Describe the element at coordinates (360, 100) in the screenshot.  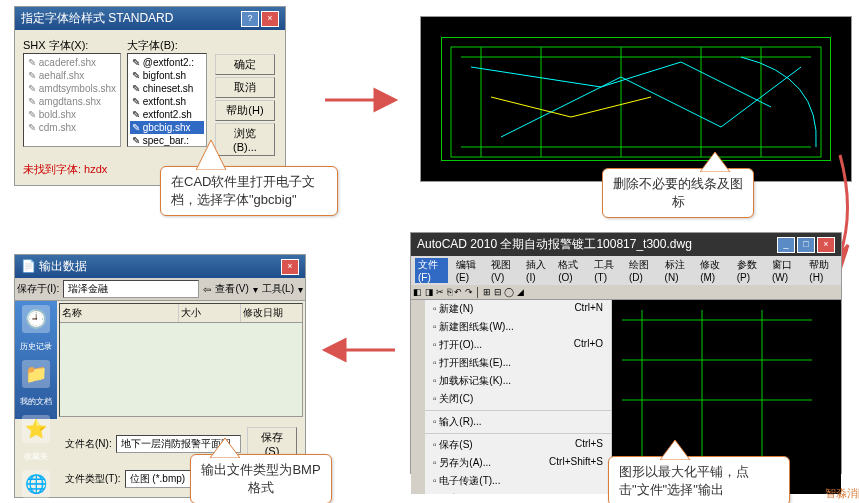
I see `flow-arrow-right` at that location.